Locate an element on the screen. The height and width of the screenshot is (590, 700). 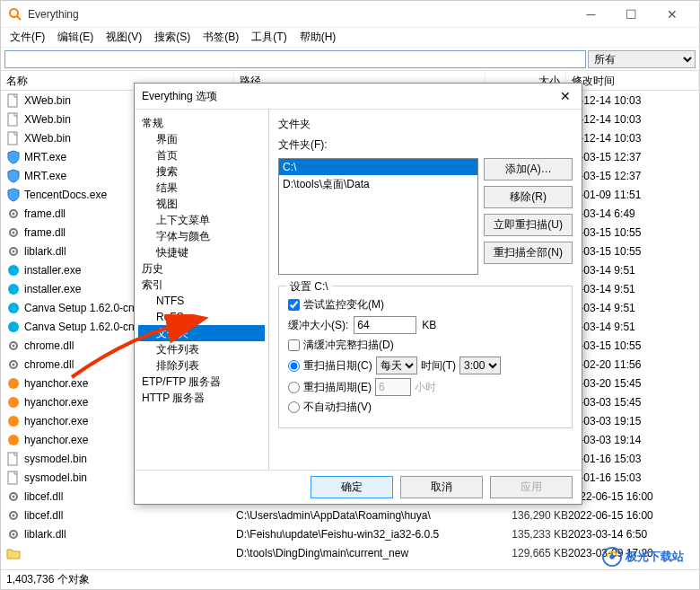
monitor-checkbox: 尝试监控变化(M) is located at coordinates (425, 305).